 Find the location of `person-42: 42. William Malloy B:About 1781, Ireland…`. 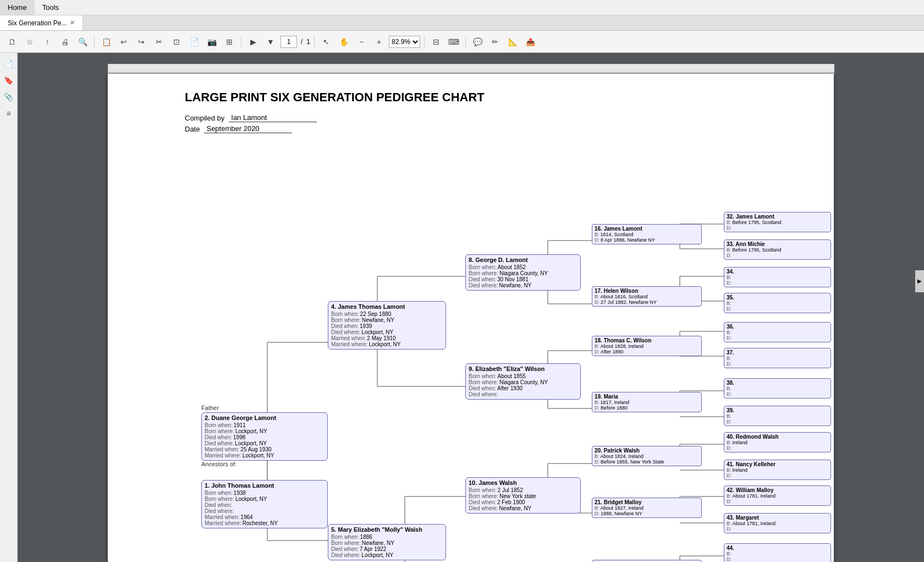

person-42: 42. William Malloy B:About 1781, Ireland… is located at coordinates (778, 495).